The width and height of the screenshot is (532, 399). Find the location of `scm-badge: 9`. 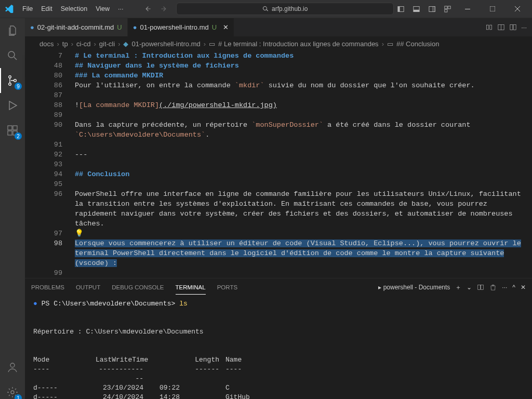

scm-badge: 9 is located at coordinates (18, 86).